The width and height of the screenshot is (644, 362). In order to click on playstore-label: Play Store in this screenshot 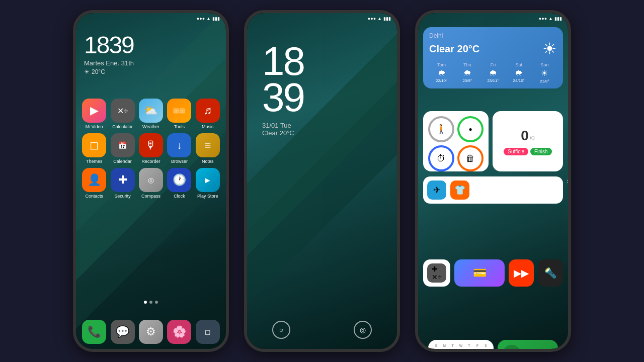, I will do `click(208, 196)`.